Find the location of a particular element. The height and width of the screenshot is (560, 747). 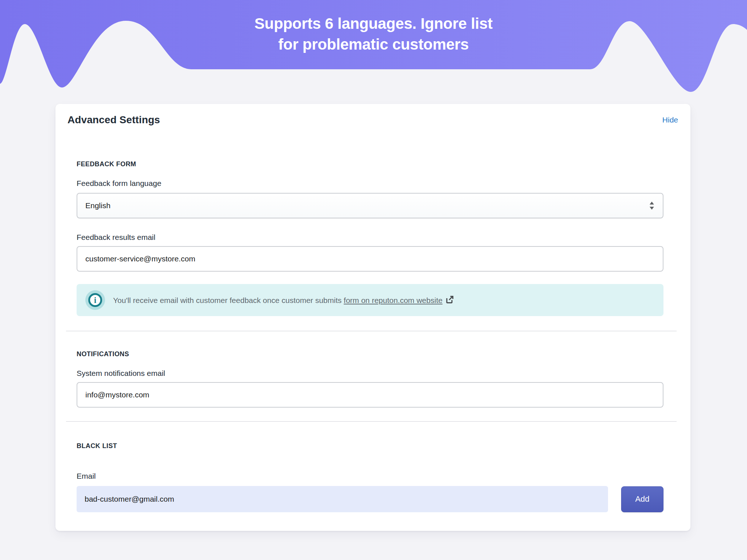

card-header: Advanced Settings Hide is located at coordinates (373, 115).